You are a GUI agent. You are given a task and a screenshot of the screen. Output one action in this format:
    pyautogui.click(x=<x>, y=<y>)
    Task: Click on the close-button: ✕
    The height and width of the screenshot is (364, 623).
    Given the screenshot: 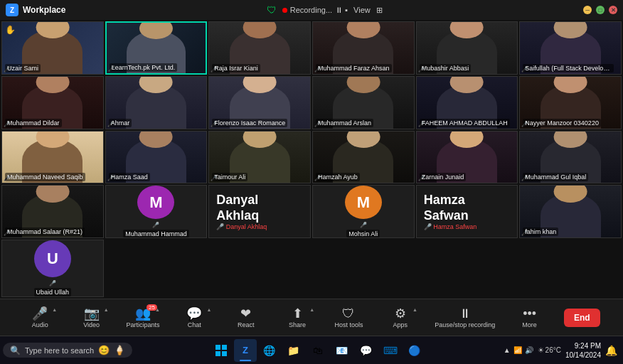 What is the action you would take?
    pyautogui.click(x=613, y=10)
    